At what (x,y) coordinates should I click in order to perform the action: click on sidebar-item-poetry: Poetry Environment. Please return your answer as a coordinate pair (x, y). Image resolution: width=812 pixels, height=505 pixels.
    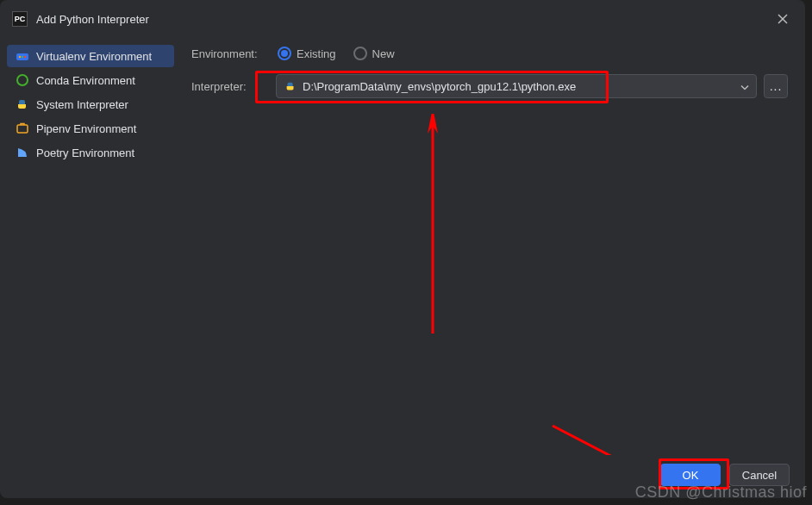
    Looking at the image, I should click on (91, 153).